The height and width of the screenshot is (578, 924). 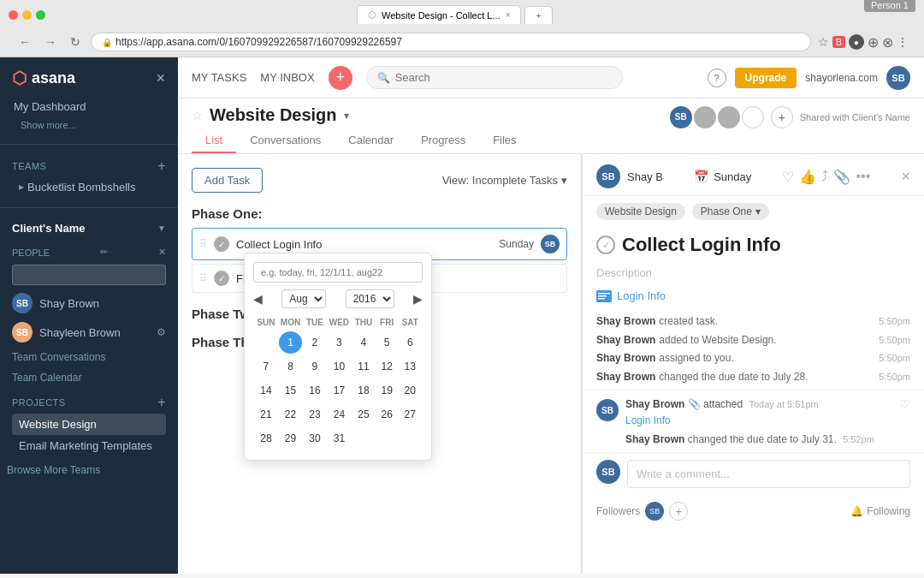 What do you see at coordinates (163, 252) in the screenshot?
I see `people-close-btn: ✕` at bounding box center [163, 252].